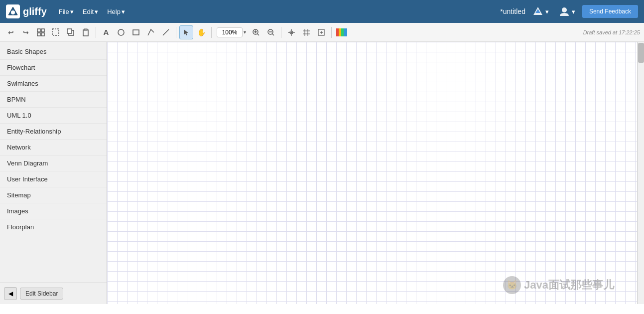 This screenshot has height=314, width=644. What do you see at coordinates (13, 11) in the screenshot?
I see `logo-icon` at bounding box center [13, 11].